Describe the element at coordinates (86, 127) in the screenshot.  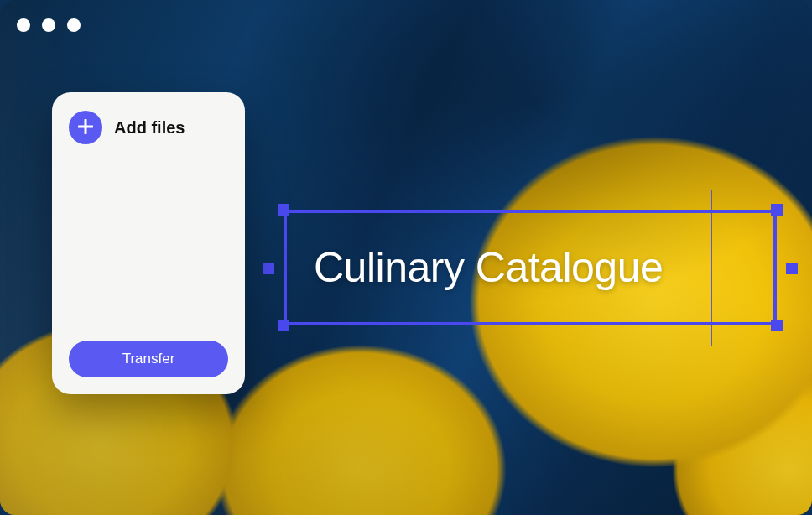
I see `add-files-button` at that location.